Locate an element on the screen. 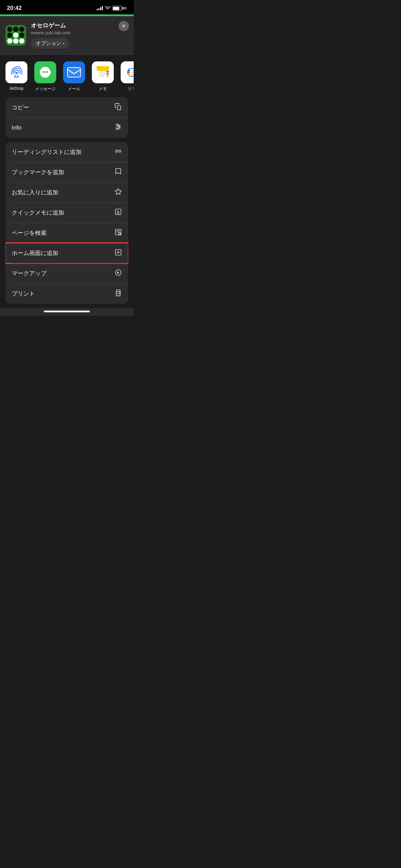  airdrop-icon is located at coordinates (16, 72).